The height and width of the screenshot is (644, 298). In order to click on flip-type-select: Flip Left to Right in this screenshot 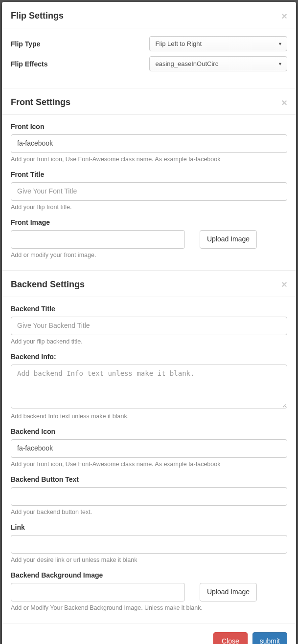, I will do `click(218, 44)`.